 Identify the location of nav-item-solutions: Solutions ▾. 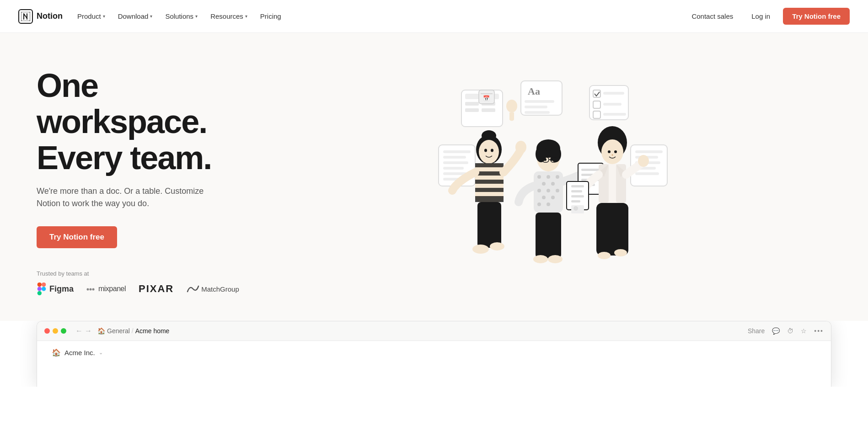
(181, 16).